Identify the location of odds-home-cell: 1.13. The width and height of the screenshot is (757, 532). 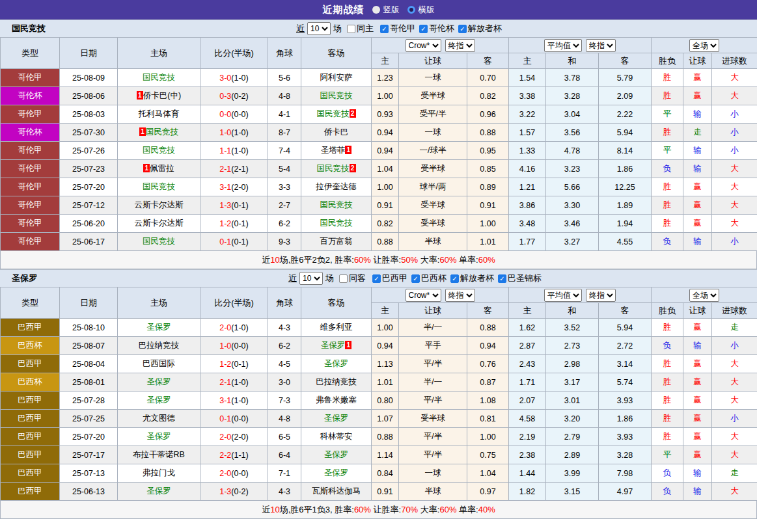
(385, 364).